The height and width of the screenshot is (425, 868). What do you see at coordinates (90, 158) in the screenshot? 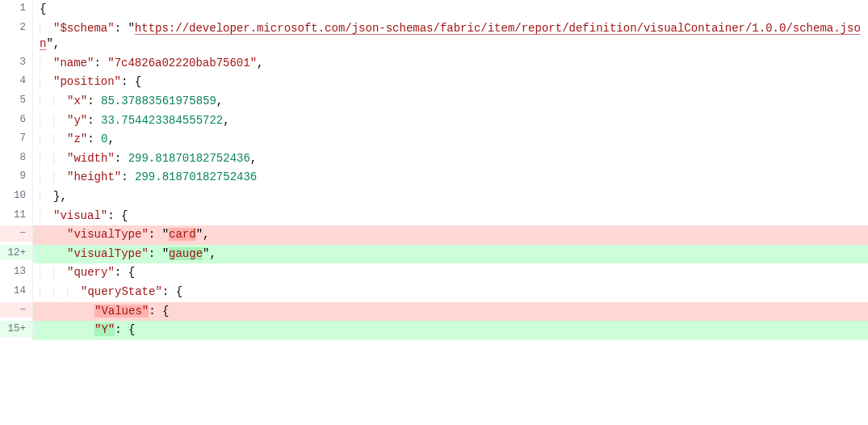
I see `token: "width"` at bounding box center [90, 158].